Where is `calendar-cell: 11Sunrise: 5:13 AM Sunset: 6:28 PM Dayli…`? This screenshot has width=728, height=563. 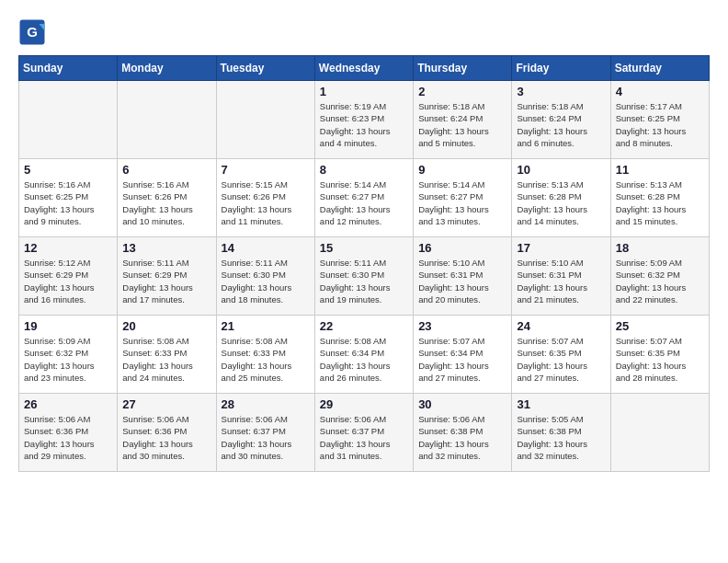 calendar-cell: 11Sunrise: 5:13 AM Sunset: 6:28 PM Dayli… is located at coordinates (660, 199).